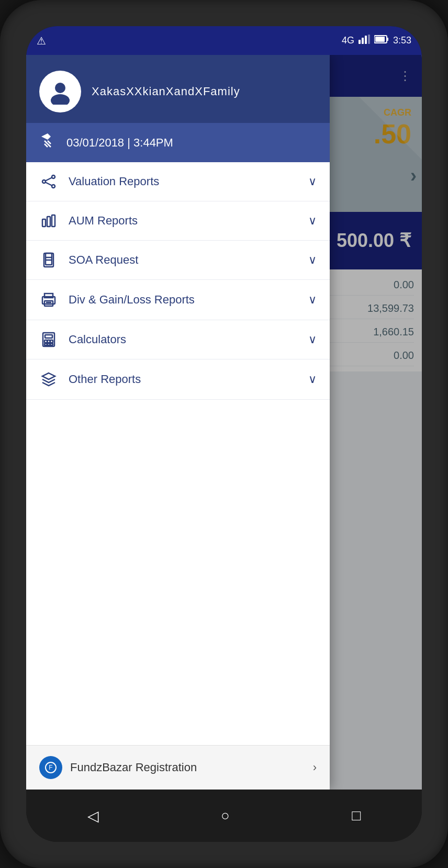 Image resolution: width=448 pixels, height=868 pixels. I want to click on document-icon, so click(49, 260).